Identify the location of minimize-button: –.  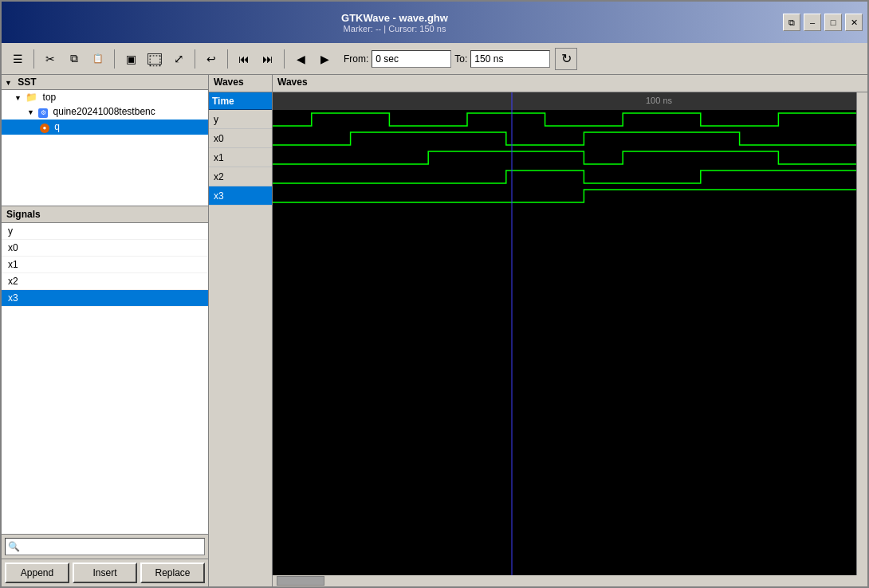
(812, 22).